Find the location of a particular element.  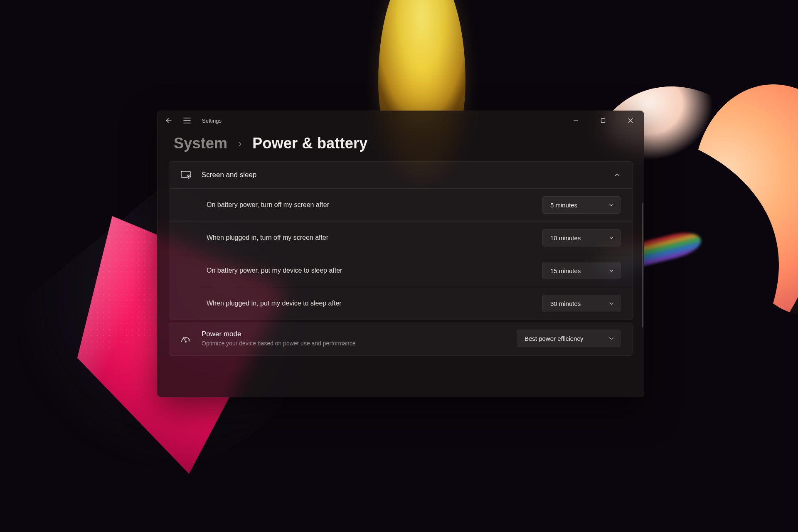

breadcrumb: System Power & battery is located at coordinates (401, 146).